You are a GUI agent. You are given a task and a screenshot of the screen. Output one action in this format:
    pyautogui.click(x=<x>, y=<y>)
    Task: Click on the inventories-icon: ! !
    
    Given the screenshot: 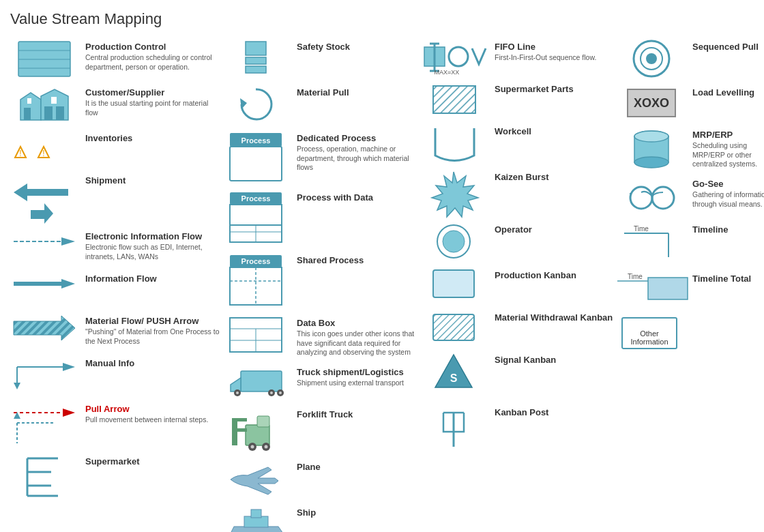 What is the action you would take?
    pyautogui.click(x=44, y=147)
    